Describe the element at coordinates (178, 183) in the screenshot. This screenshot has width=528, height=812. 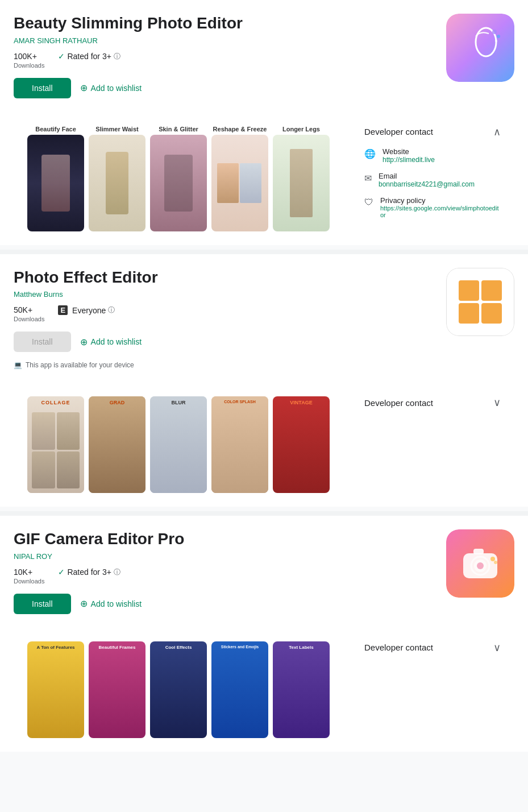
I see `screenshot-img-3-beauty` at that location.